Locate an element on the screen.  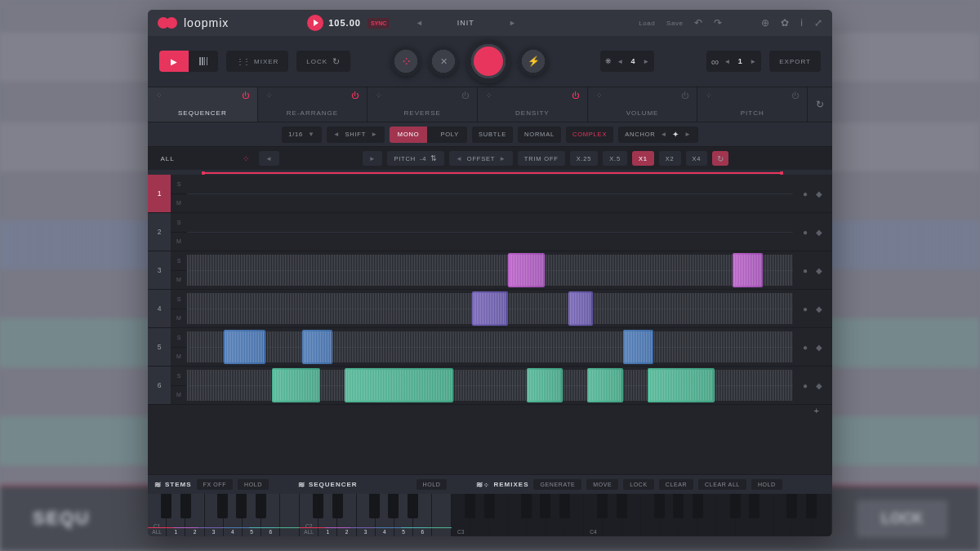
steps-control-b: ◄ 1 ► is located at coordinates (733, 61).